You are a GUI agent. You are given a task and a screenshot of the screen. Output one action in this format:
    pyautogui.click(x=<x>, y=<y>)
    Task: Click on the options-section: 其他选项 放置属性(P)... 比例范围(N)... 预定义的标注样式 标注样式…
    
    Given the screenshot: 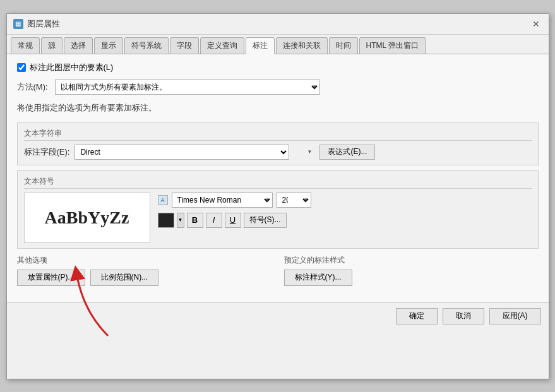 What is the action you would take?
    pyautogui.click(x=278, y=270)
    